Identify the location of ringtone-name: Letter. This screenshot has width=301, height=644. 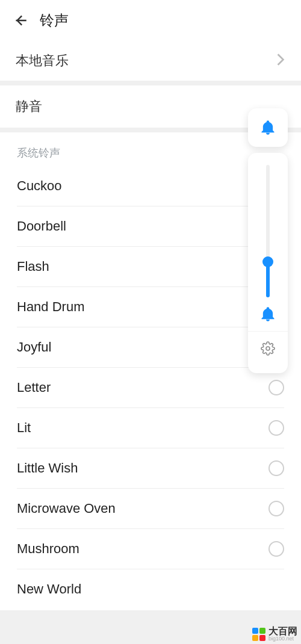
(34, 388).